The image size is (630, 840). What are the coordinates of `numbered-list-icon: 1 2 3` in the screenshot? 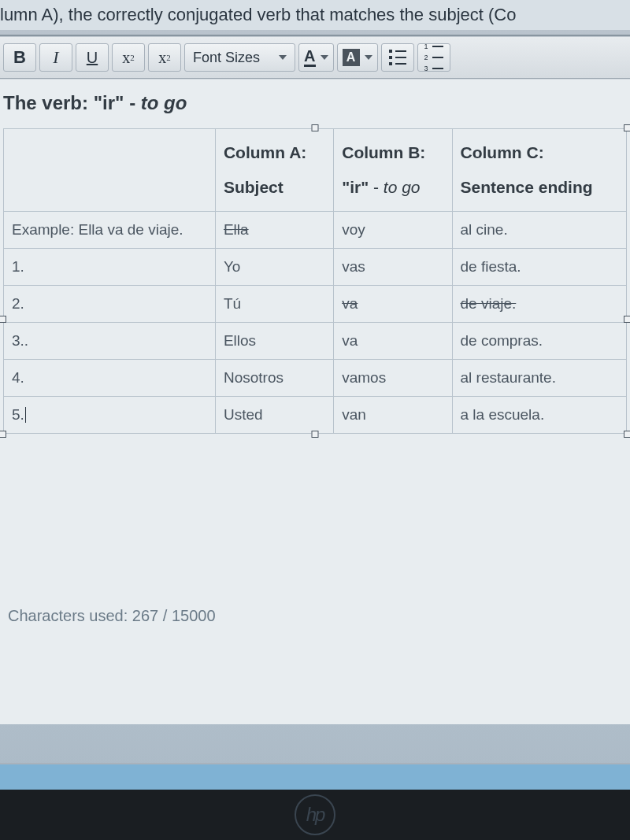 It's located at (434, 57).